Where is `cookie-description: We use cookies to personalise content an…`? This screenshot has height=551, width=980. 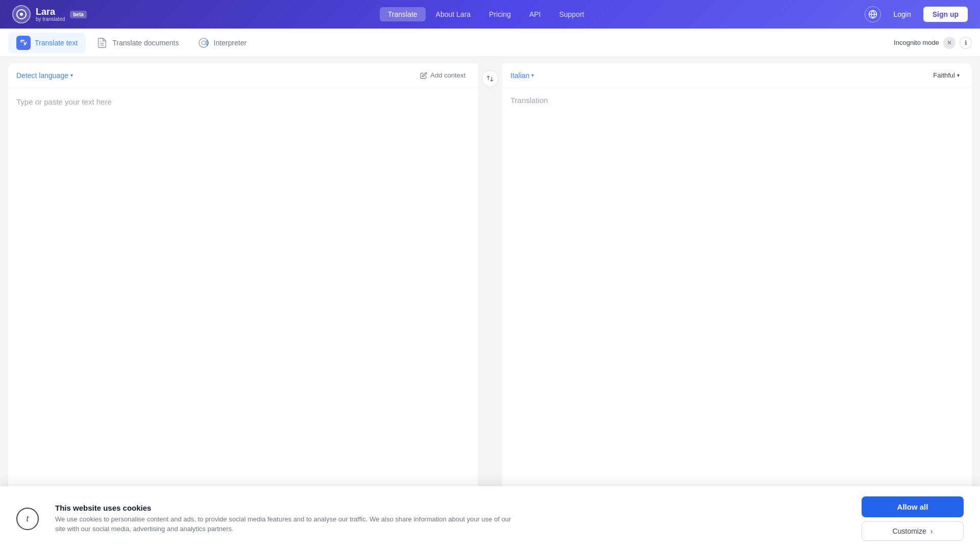
cookie-description: We use cookies to personalise content an… is located at coordinates (285, 524).